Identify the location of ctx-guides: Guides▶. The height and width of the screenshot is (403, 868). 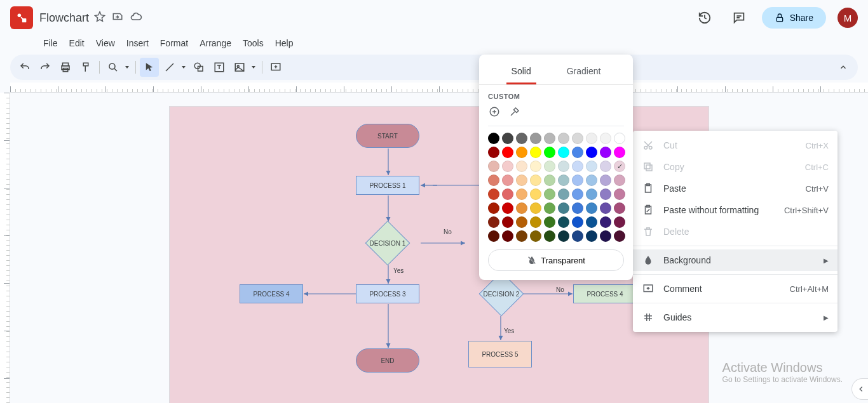
(735, 317).